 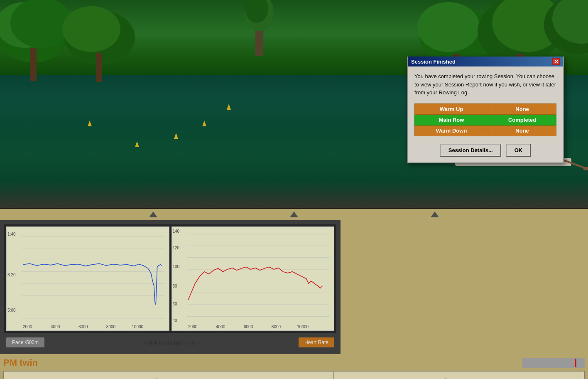 What do you see at coordinates (519, 150) in the screenshot?
I see `ok-button: OK` at bounding box center [519, 150].